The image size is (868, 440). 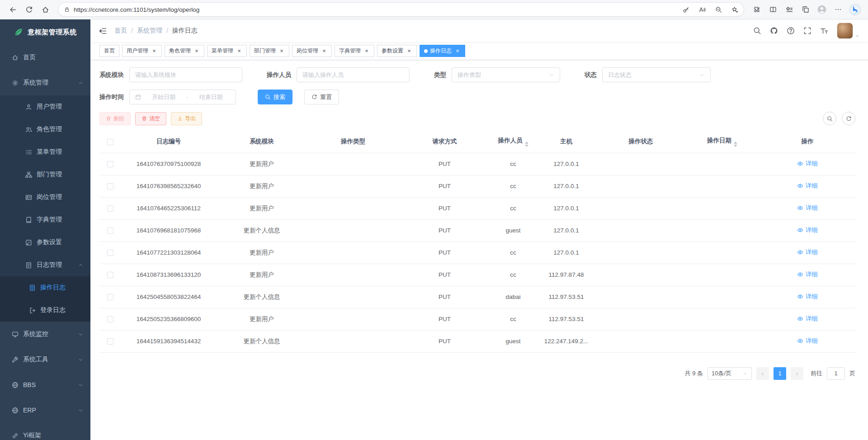 I want to click on tab-dept-management: 部门管理×, so click(x=269, y=51).